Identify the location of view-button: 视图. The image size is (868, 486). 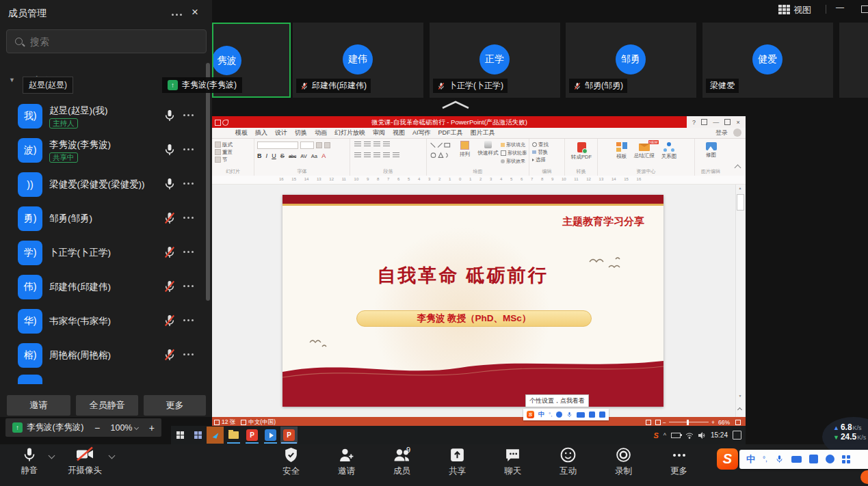
(802, 10).